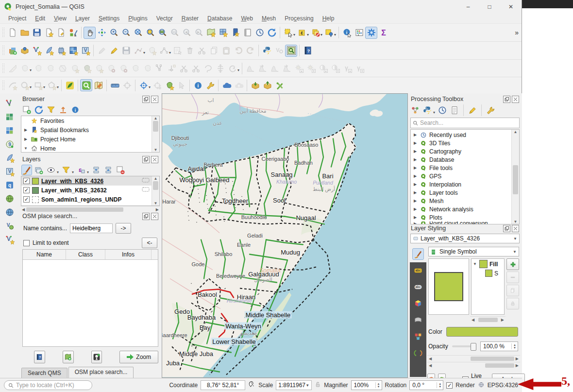  What do you see at coordinates (75, 68) in the screenshot?
I see `add-ring-icon` at bounding box center [75, 68].